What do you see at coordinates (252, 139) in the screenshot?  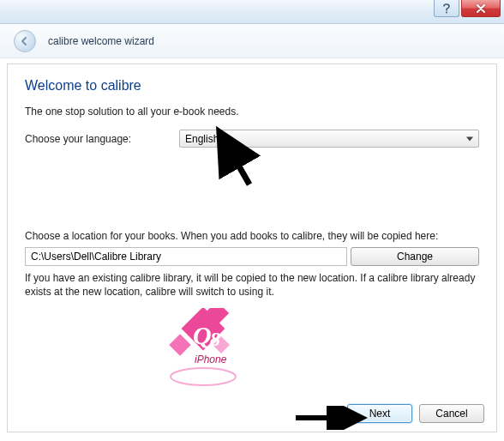 I see `language-row: Choose your language: English` at bounding box center [252, 139].